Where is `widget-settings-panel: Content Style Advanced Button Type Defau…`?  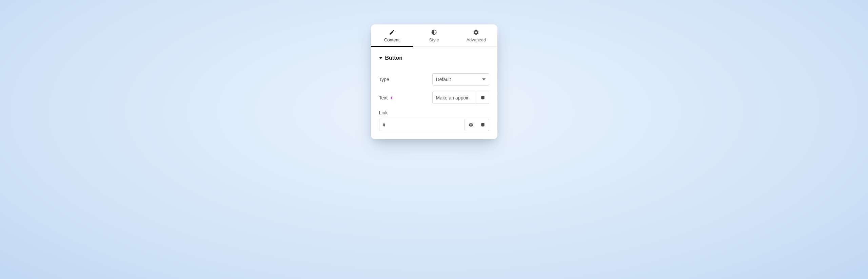
widget-settings-panel: Content Style Advanced Button Type Defau… is located at coordinates (434, 82).